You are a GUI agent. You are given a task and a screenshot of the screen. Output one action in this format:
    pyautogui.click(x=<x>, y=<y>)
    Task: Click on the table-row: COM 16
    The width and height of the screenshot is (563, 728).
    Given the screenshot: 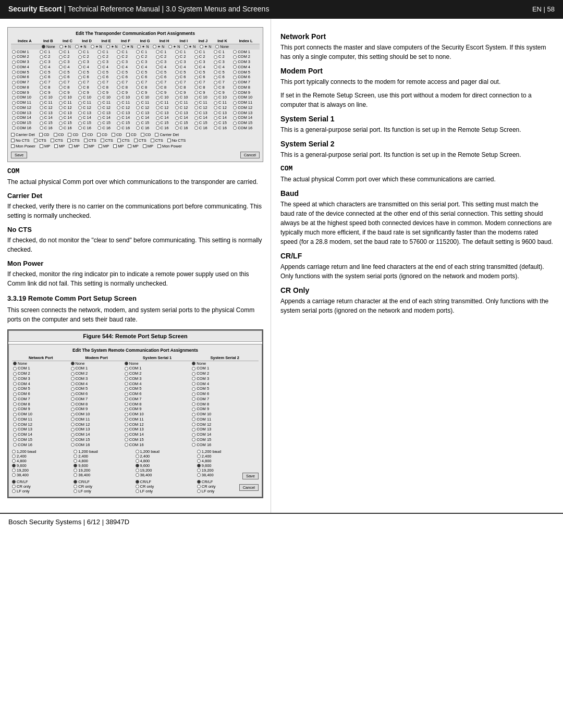 What is the action you would take?
    pyautogui.click(x=97, y=445)
    